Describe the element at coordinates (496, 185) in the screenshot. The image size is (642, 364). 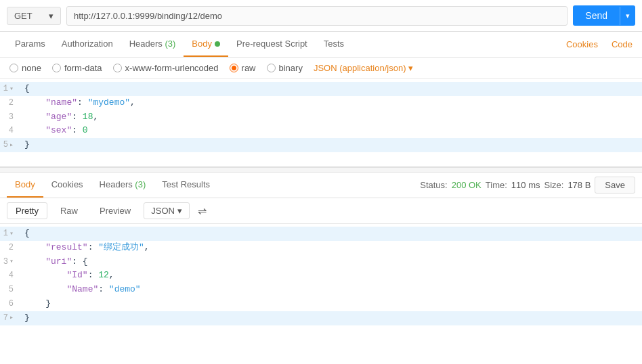
I see `time-label: Time:` at that location.